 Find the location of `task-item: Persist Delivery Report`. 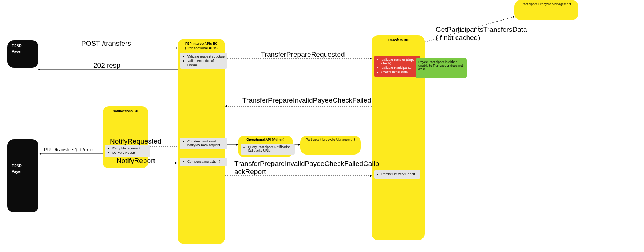

task-item: Persist Delivery Report is located at coordinates (400, 174).